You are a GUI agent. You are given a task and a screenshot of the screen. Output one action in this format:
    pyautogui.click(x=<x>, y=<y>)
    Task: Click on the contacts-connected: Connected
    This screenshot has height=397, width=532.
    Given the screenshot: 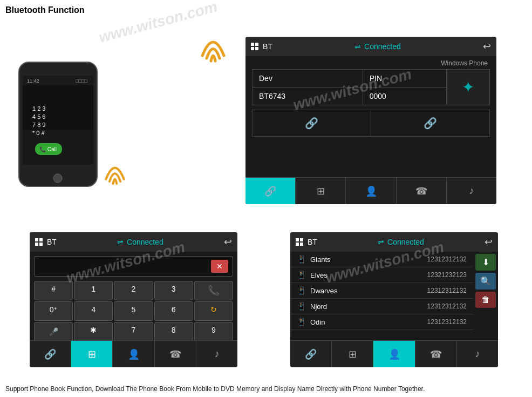 What is the action you would take?
    pyautogui.click(x=406, y=242)
    